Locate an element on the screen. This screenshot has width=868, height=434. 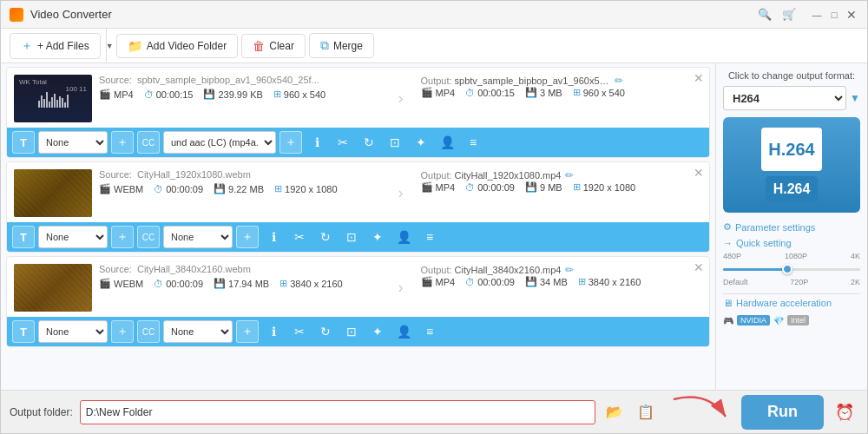
search-icon: 🔍 is located at coordinates (765, 14).